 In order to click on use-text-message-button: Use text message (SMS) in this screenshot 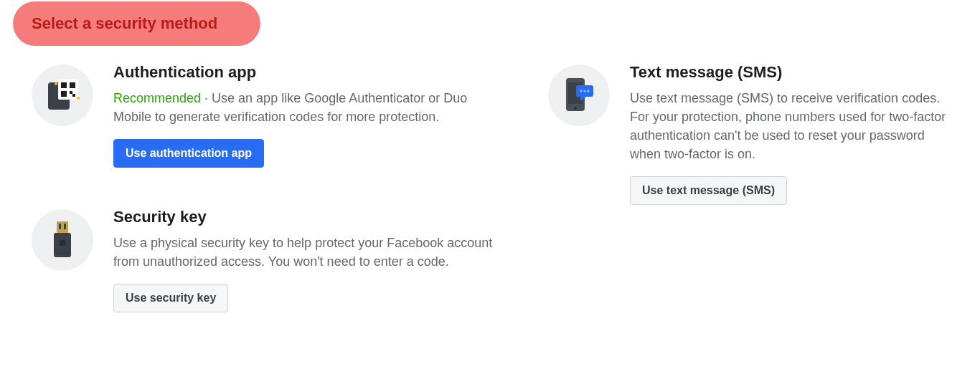, I will do `click(709, 191)`.